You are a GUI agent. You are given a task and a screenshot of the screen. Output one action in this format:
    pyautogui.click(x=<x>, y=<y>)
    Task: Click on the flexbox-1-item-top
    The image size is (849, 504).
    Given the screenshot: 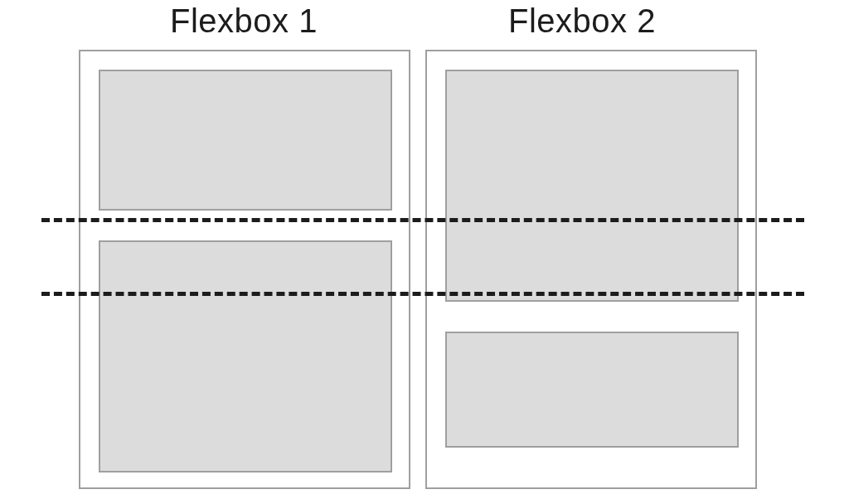 What is the action you would take?
    pyautogui.click(x=245, y=140)
    